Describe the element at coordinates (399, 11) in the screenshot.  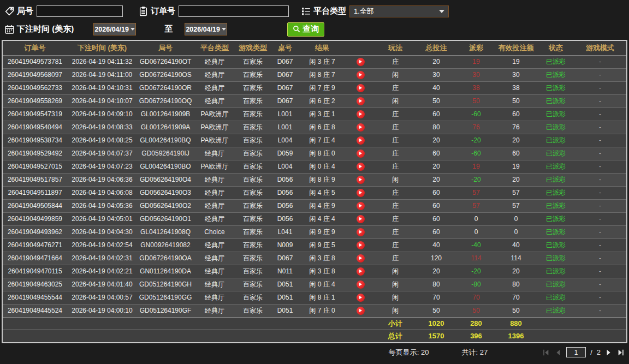
I see `platform-select: 1.全部` at that location.